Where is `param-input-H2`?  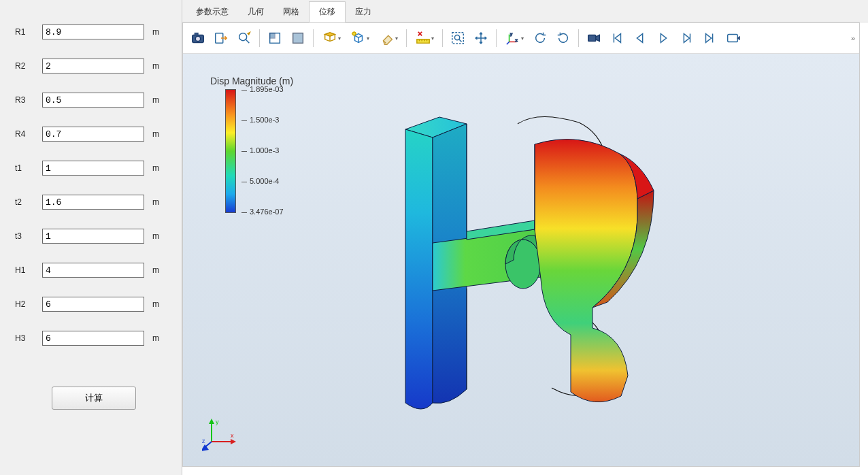 param-input-H2 is located at coordinates (93, 304).